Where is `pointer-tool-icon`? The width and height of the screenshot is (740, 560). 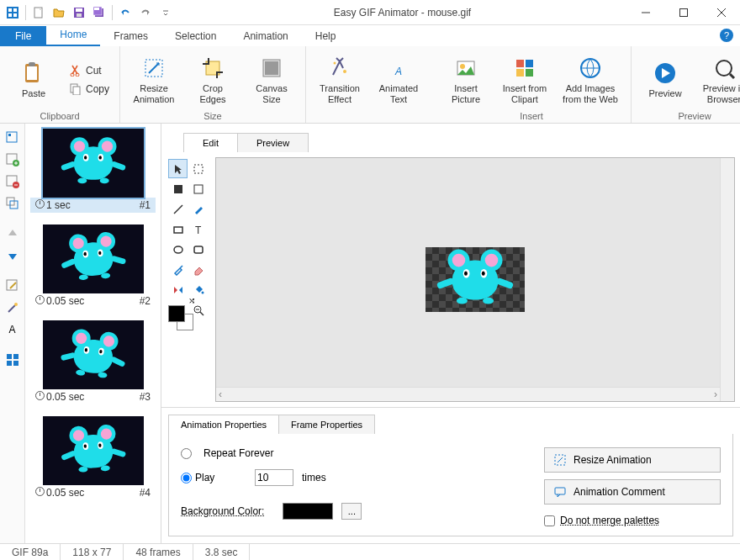 pointer-tool-icon is located at coordinates (178, 168).